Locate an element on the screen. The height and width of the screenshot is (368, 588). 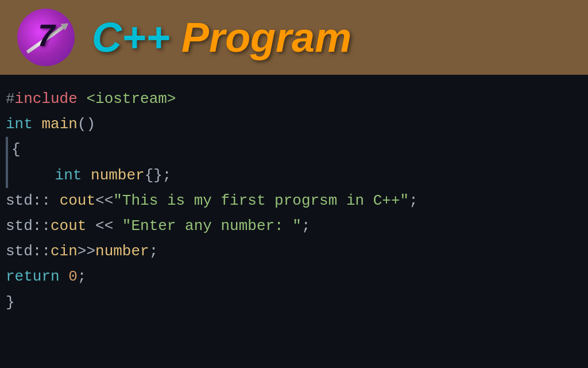
logo-number: 7 is located at coordinates (46, 37).